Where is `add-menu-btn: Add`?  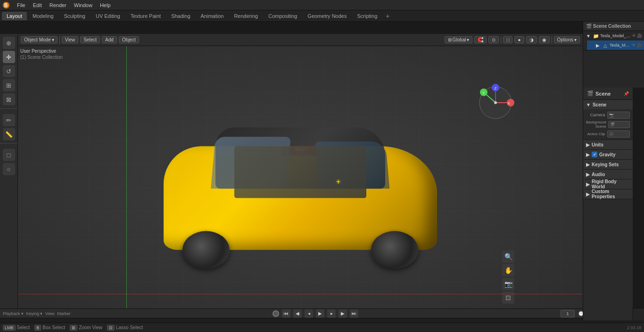 add-menu-btn: Add is located at coordinates (109, 40).